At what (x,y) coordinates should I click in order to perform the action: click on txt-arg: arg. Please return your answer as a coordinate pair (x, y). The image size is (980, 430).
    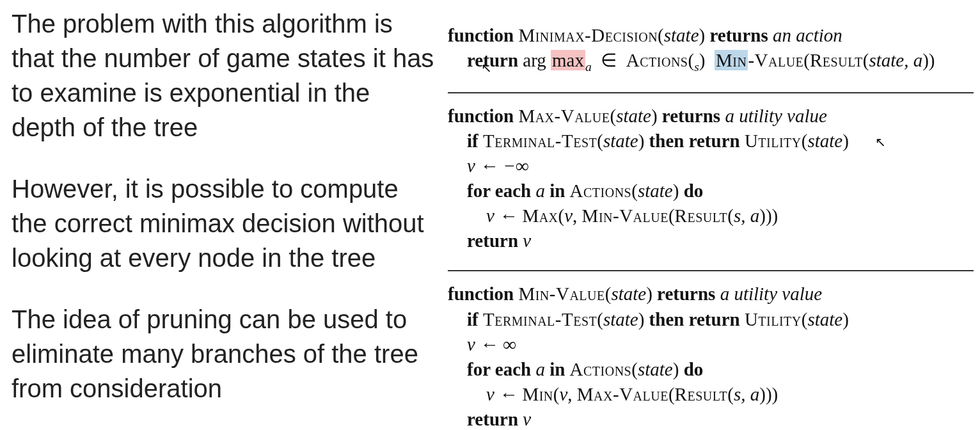
    Looking at the image, I should click on (535, 60).